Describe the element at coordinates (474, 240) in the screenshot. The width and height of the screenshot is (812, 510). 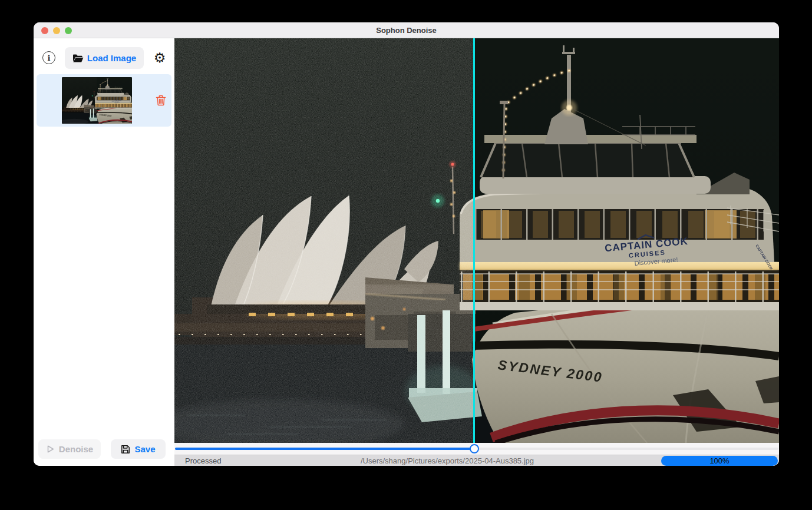
I see `split-line` at that location.